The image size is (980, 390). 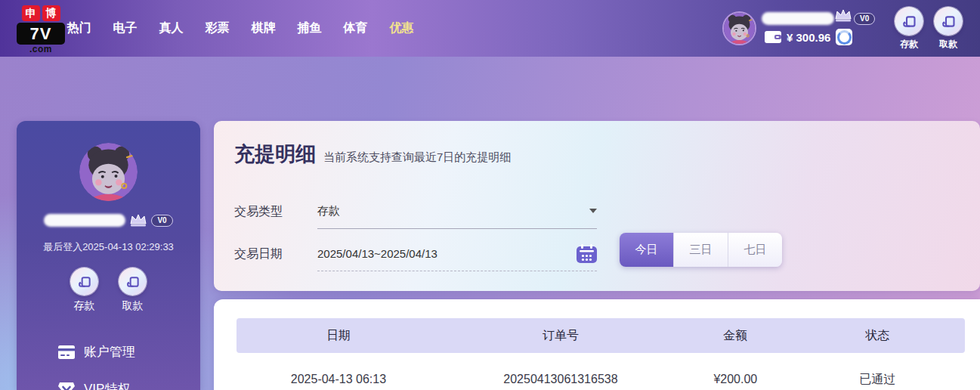 I want to click on topbar-deposit-button: 存款, so click(x=909, y=29).